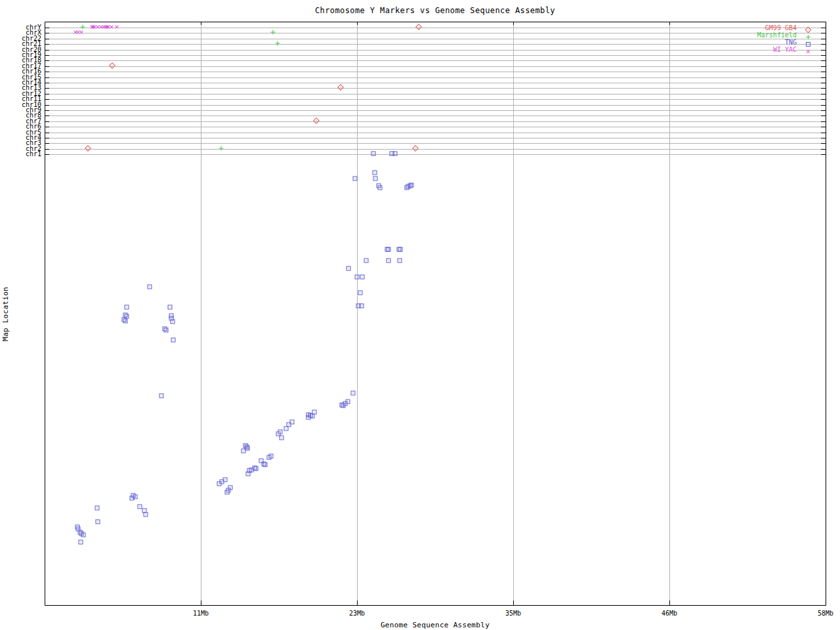  What do you see at coordinates (357, 613) in the screenshot?
I see `x-tick-label: 23Mb` at bounding box center [357, 613].